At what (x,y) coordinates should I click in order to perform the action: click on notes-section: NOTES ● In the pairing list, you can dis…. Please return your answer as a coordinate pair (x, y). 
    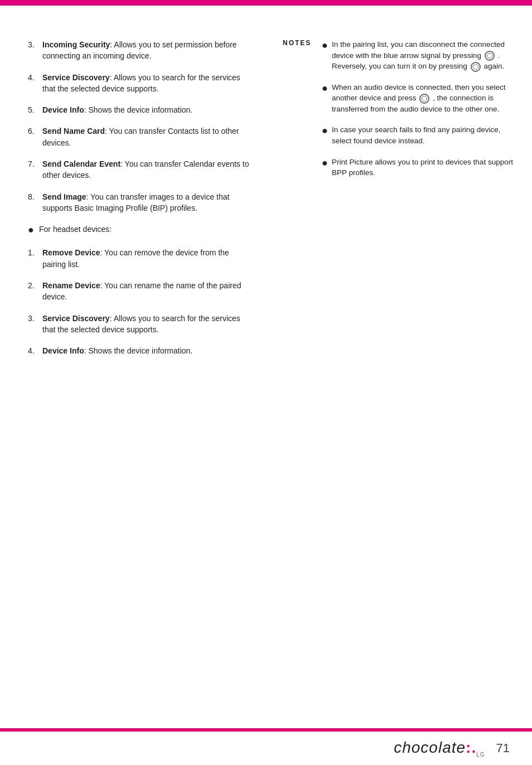
    Looking at the image, I should click on (399, 114).